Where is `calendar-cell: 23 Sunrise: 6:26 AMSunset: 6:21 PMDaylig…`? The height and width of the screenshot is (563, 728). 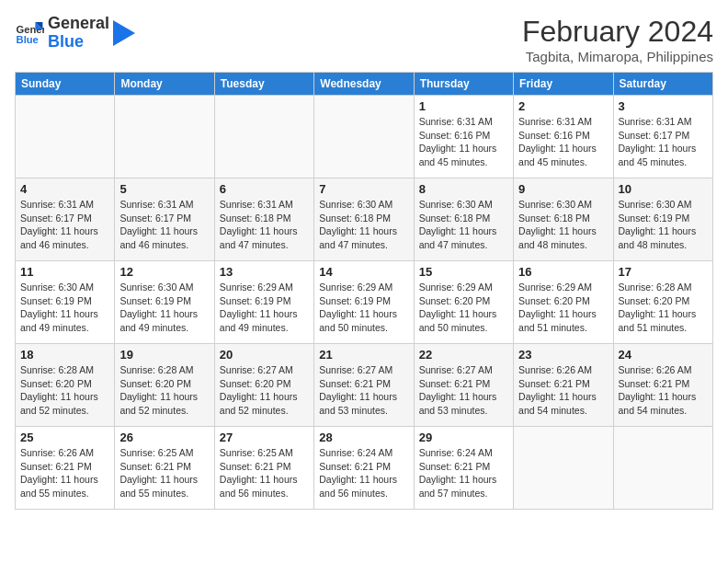
calendar-cell: 23 Sunrise: 6:26 AMSunset: 6:21 PMDaylig… is located at coordinates (563, 385).